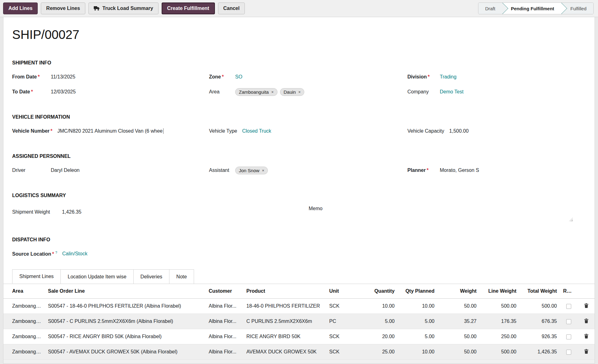 The height and width of the screenshot is (364, 598). What do you see at coordinates (125, 337) in the screenshot?
I see `cell-sale-order-line: S00547 - RICE ANGRY BIRD 50K (Albina Flo…` at bounding box center [125, 337].